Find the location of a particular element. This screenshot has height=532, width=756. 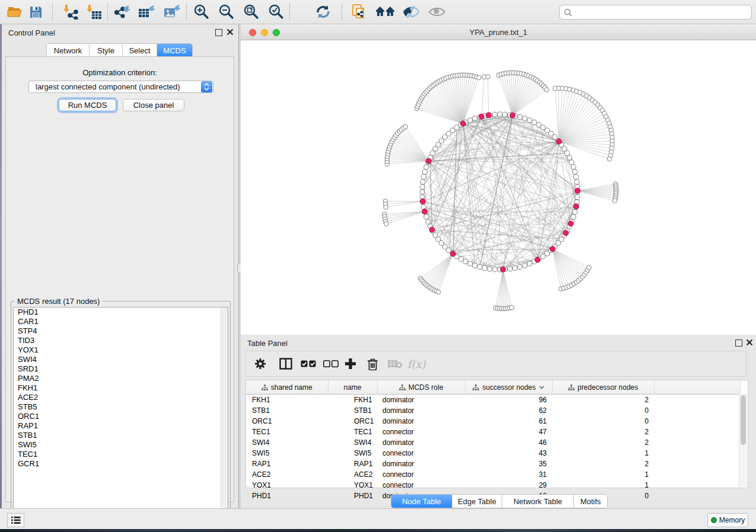

table-cell: 96 is located at coordinates (509, 400).